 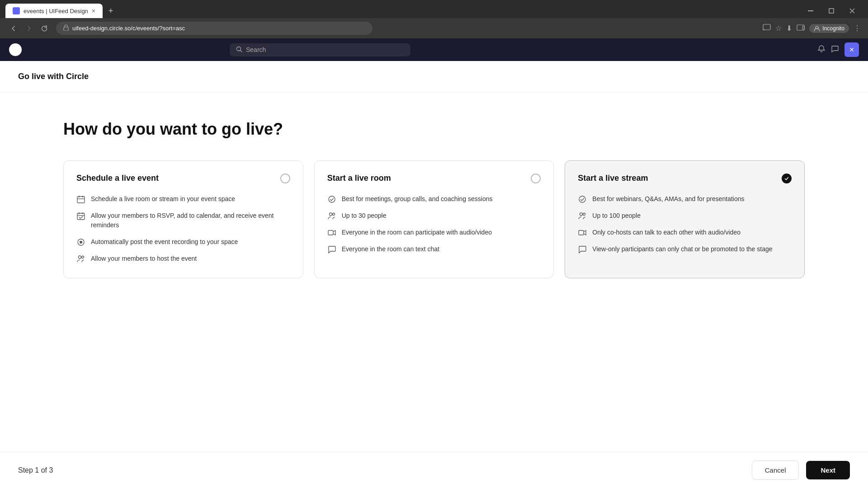 I want to click on footer-actions: Cancel Next, so click(x=801, y=470).